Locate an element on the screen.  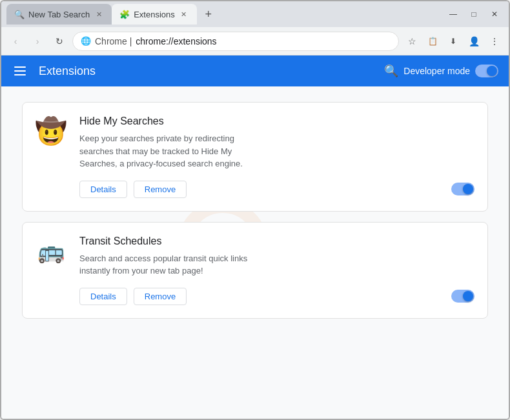
address-bar: ‹ › ↻ 🌐 Chrome | chrome://extensions ☆ 📋… is located at coordinates (255, 41).